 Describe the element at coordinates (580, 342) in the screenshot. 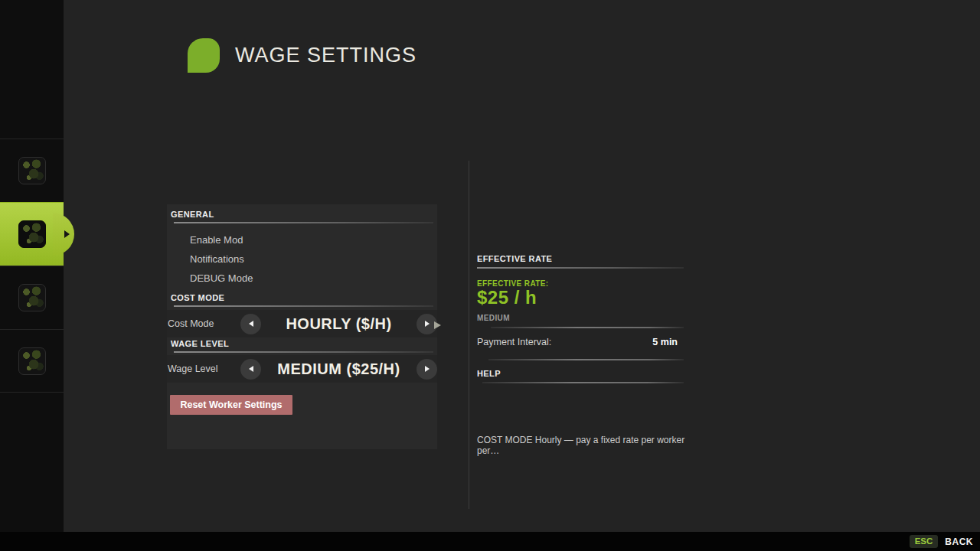

I see `payment-interval-row: Payment Interval: 5 min` at that location.